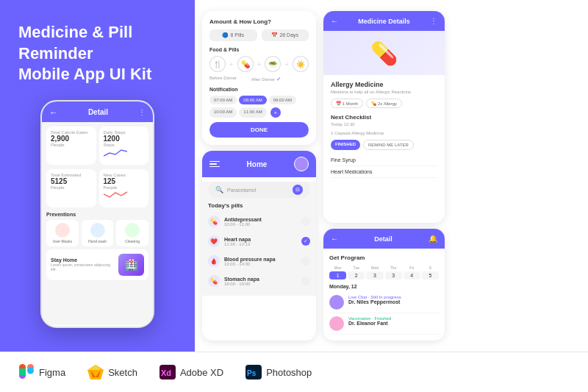 The image size is (588, 392). Describe the element at coordinates (384, 124) in the screenshot. I see `checklist-time: Today 12:30` at that location.